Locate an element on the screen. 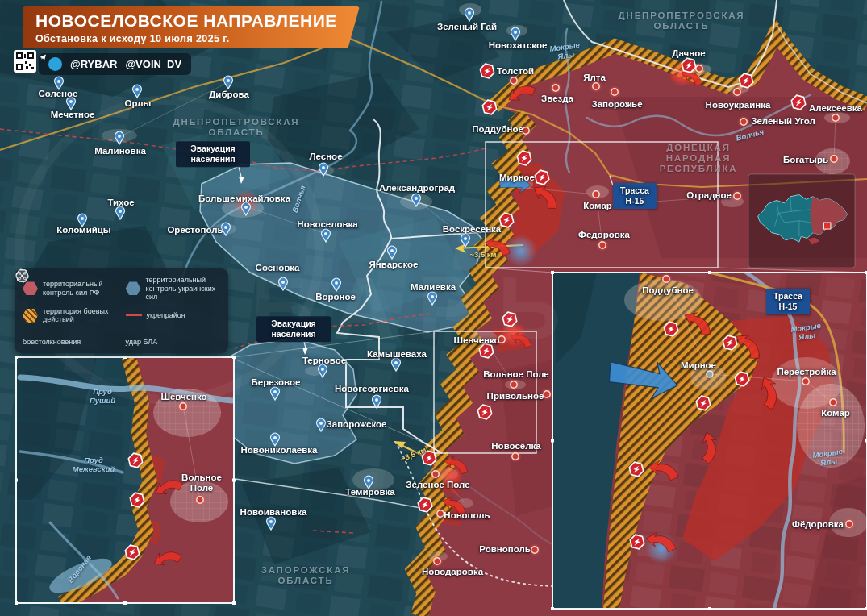 This screenshot has height=616, width=867. qr-pattern-icon is located at coordinates (25, 61).